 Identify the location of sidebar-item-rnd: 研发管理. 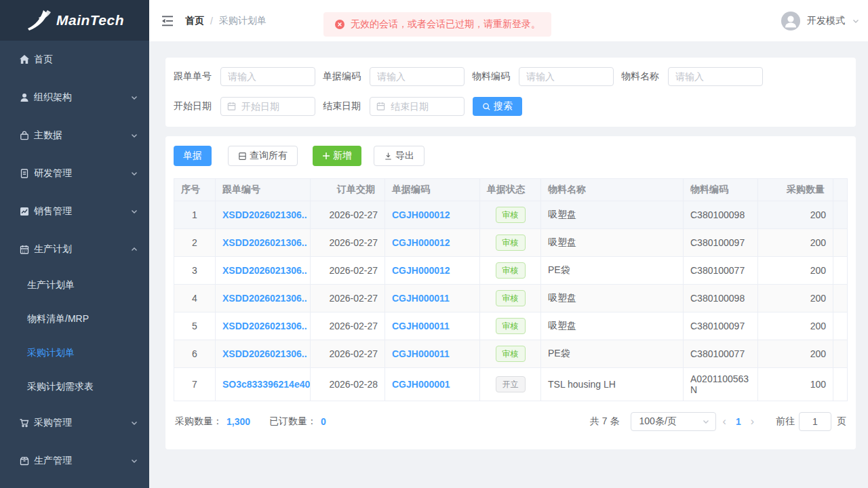
(75, 174).